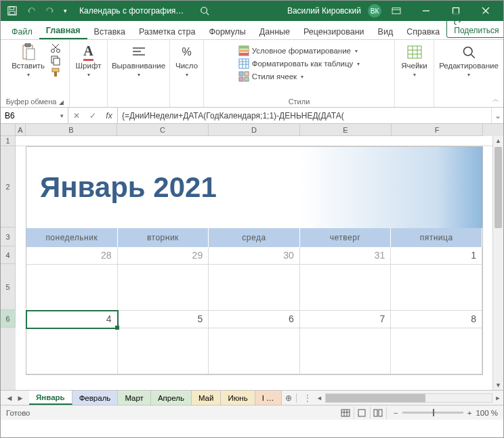 This screenshot has width=504, height=438. What do you see at coordinates (255, 320) in the screenshot?
I see `calendar-cell: 6` at bounding box center [255, 320].